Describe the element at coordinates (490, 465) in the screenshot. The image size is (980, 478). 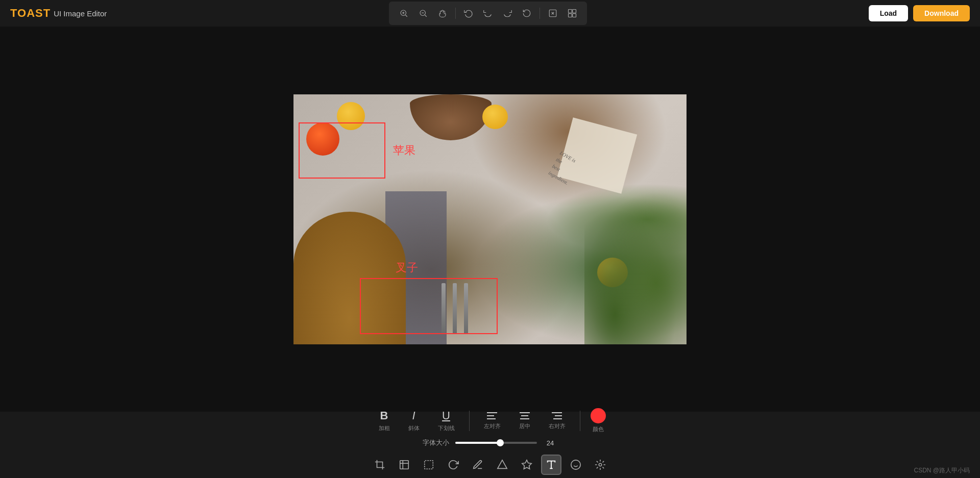
I see `bottom-toolbar` at that location.